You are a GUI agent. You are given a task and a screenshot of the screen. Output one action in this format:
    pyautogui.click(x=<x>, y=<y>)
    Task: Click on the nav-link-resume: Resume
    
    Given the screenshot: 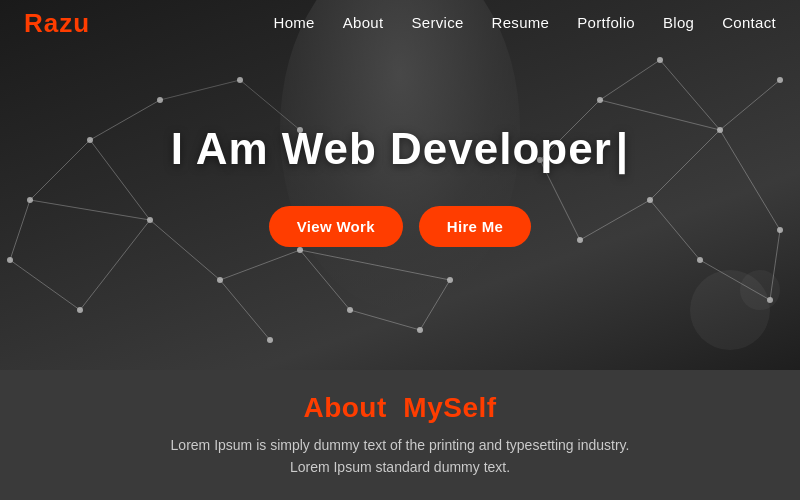 What is the action you would take?
    pyautogui.click(x=521, y=22)
    